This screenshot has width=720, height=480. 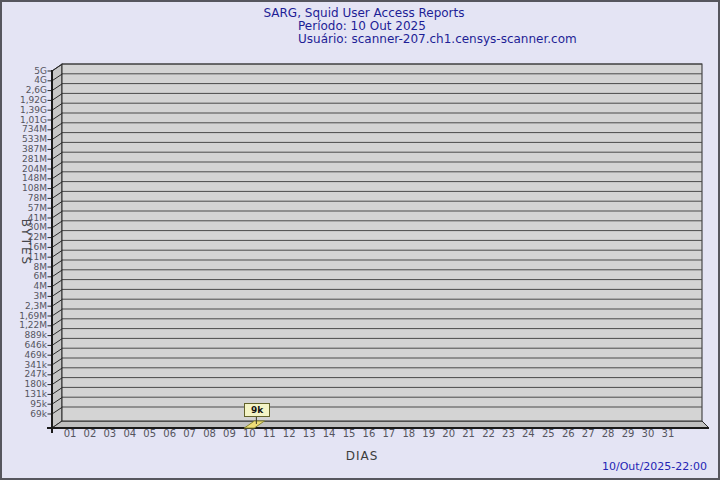 I want to click on x-tick-label: 09, so click(x=229, y=434).